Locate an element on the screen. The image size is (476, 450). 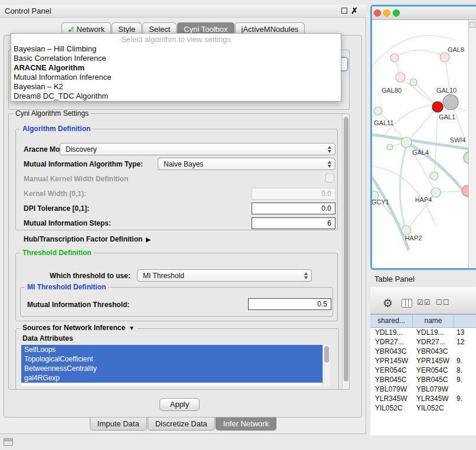
table-row: YBR045CYBR045C9. is located at coordinates (423, 380).